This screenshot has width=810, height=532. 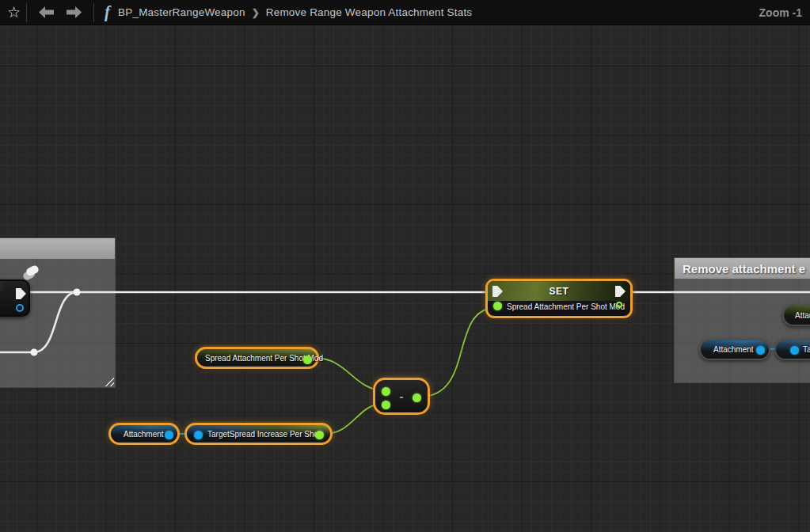 I want to click on variable-getter-attachment: Attachment, so click(x=144, y=434).